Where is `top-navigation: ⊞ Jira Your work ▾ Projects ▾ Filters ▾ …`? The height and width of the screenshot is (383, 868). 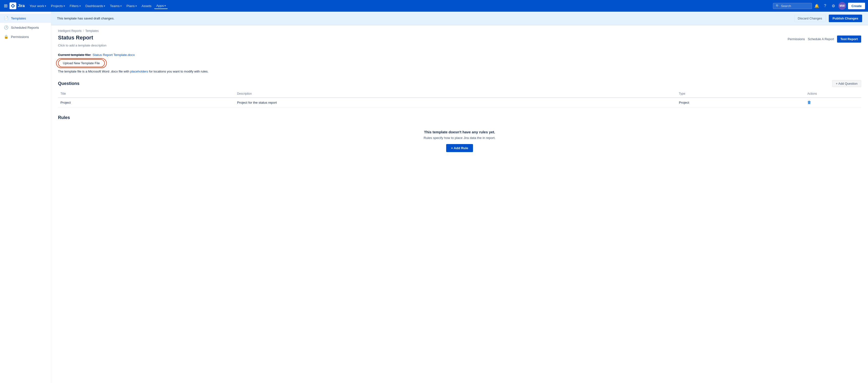 top-navigation: ⊞ Jira Your work ▾ Projects ▾ Filters ▾ … is located at coordinates (434, 6).